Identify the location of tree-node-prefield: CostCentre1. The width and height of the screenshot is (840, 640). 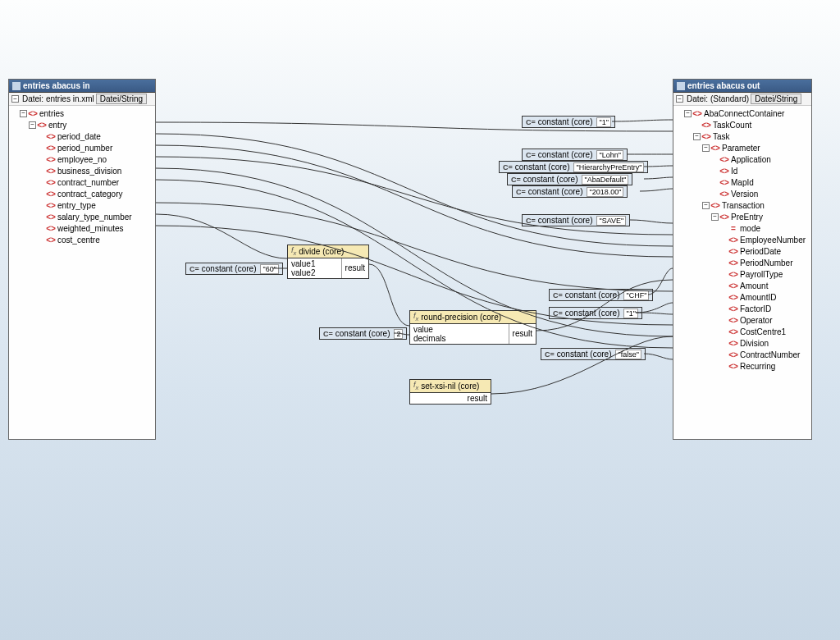
(763, 331).